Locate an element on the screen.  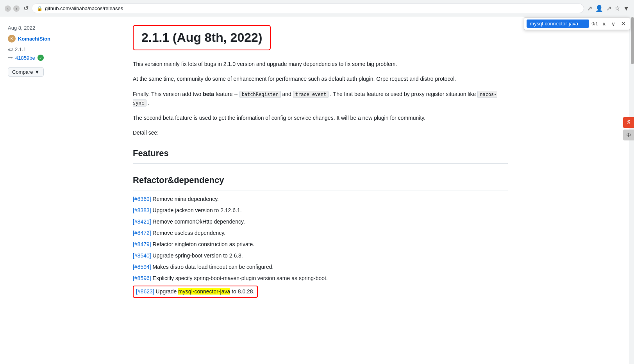
item-text-8369: Remove mina dependency. is located at coordinates (185, 199).